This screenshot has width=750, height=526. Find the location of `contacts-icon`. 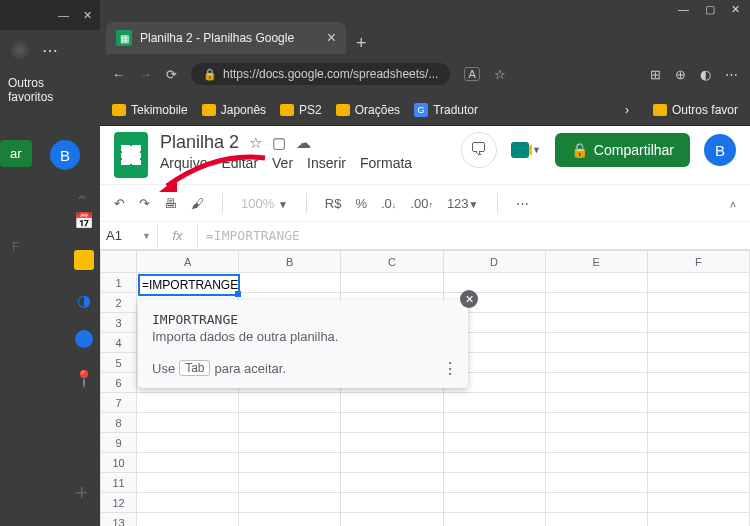

contacts-icon is located at coordinates (84, 339).